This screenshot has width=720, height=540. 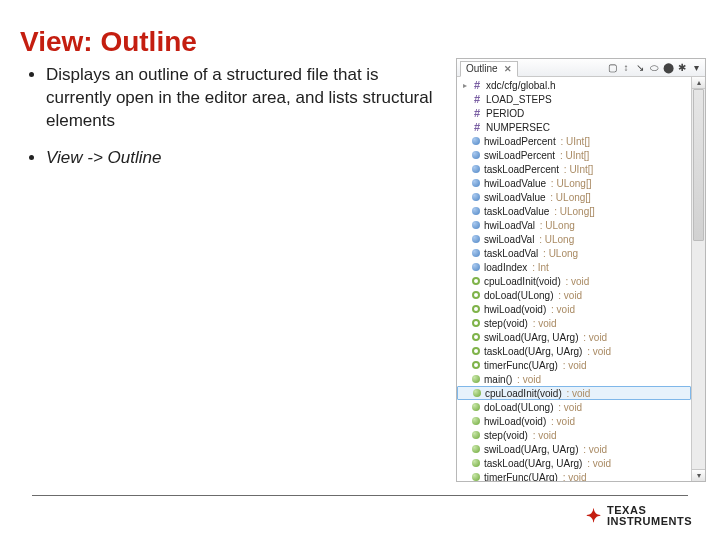 What do you see at coordinates (489, 69) in the screenshot?
I see `outline-tab: Outline ✕` at bounding box center [489, 69].